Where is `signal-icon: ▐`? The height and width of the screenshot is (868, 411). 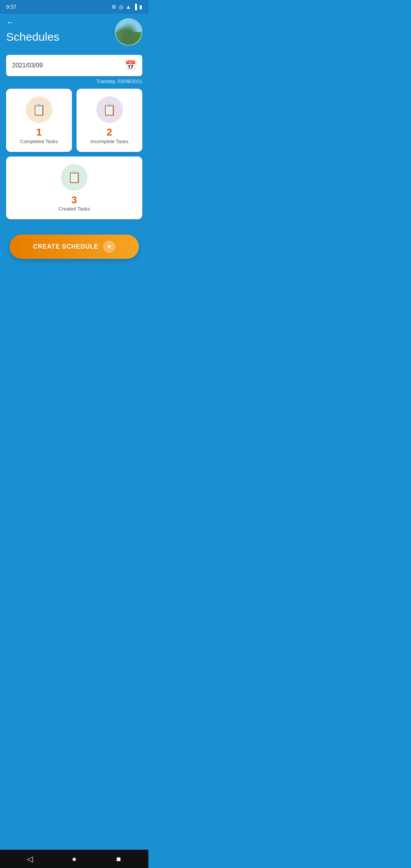 signal-icon: ▐ is located at coordinates (135, 7).